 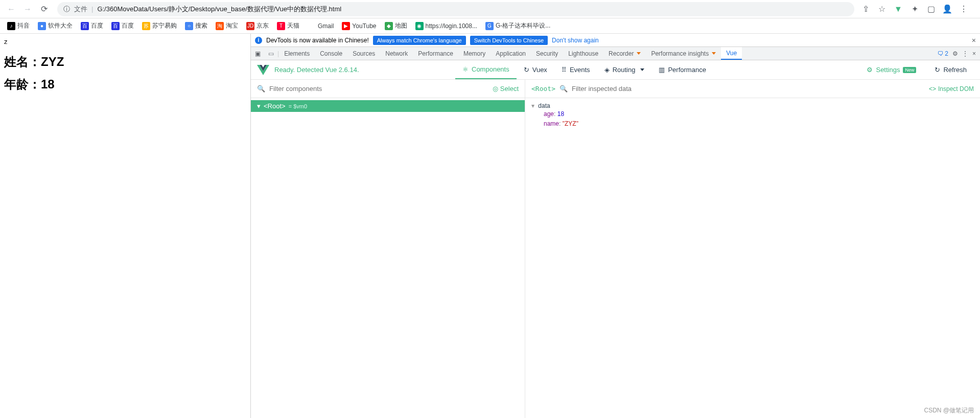 What do you see at coordinates (575, 40) in the screenshot?
I see `dont-show-link: Don't show again` at bounding box center [575, 40].